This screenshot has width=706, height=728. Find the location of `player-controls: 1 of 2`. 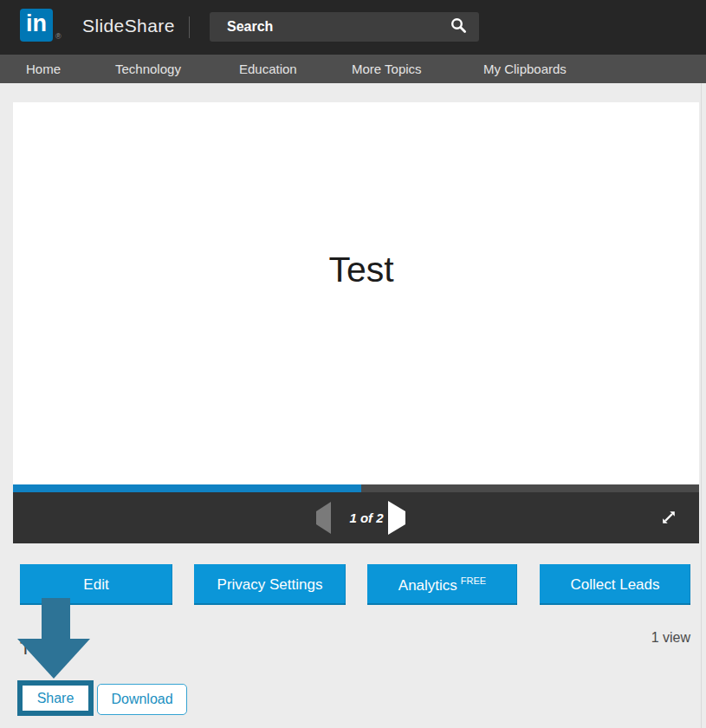

player-controls: 1 of 2 is located at coordinates (356, 518).